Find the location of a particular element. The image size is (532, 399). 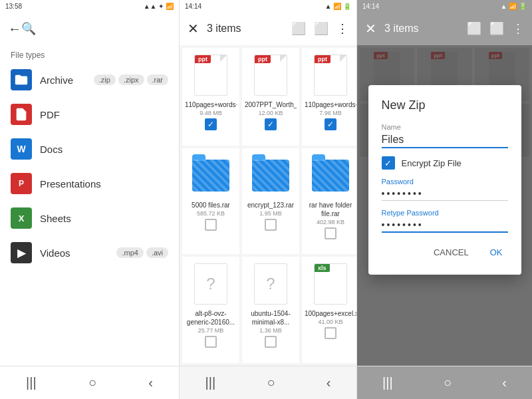

file-size: 12.00 KB is located at coordinates (270, 113).